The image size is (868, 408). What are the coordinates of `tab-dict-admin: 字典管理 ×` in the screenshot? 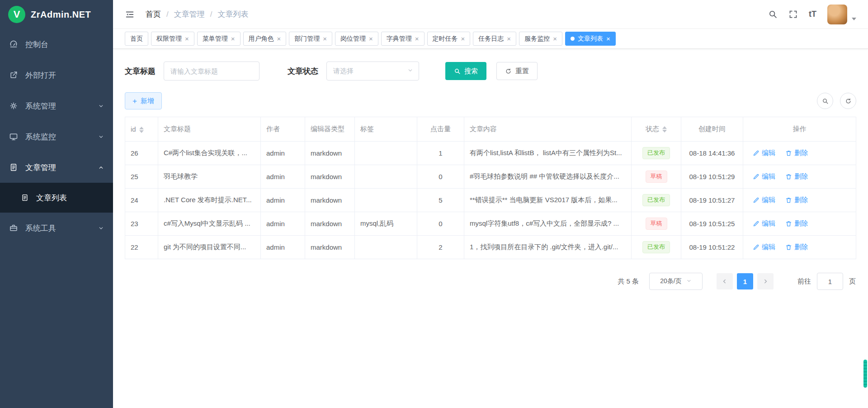 It's located at (403, 39).